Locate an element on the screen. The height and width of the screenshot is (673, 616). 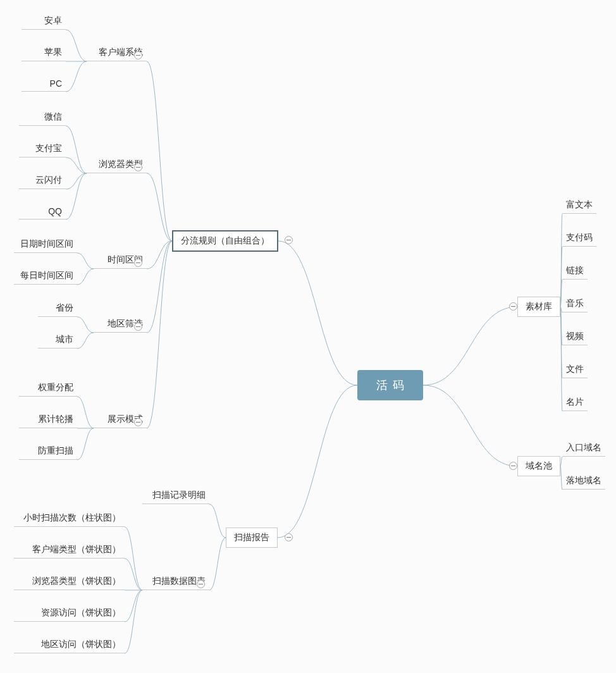
leaf: 视频 is located at coordinates (575, 337).